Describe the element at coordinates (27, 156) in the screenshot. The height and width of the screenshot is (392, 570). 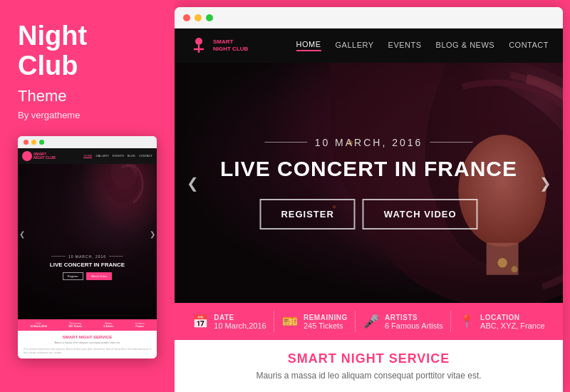
I see `mini-logo-icon` at that location.